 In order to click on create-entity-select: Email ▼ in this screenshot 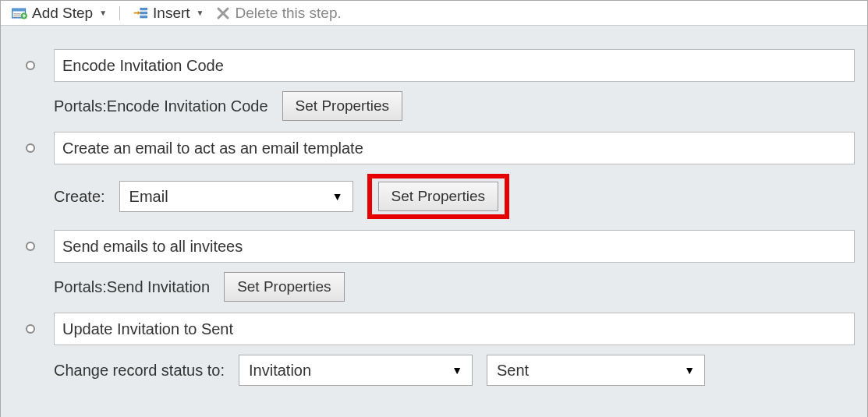, I will do `click(236, 196)`.